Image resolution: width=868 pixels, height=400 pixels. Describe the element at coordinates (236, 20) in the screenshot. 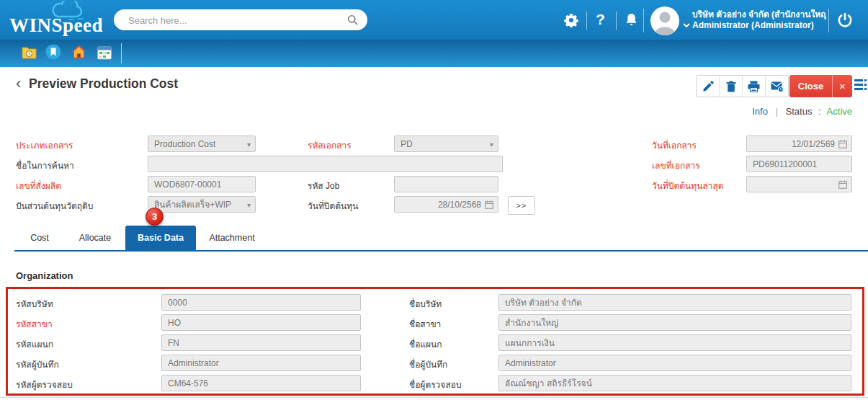

I see `search-input` at that location.